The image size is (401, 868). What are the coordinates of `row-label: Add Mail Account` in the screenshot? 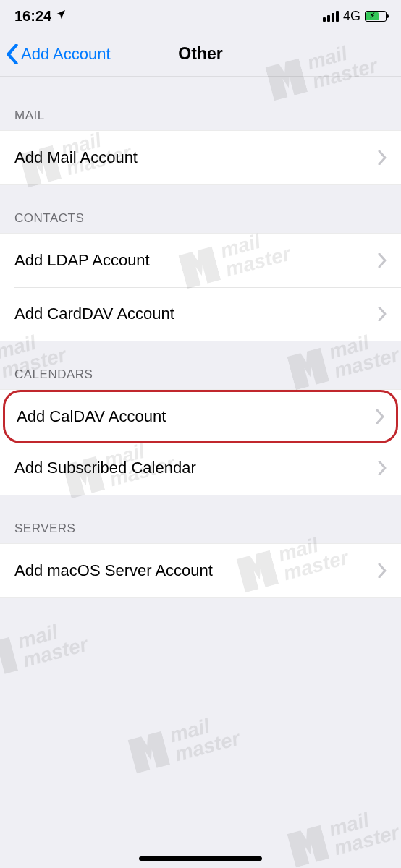 It's located at (76, 158).